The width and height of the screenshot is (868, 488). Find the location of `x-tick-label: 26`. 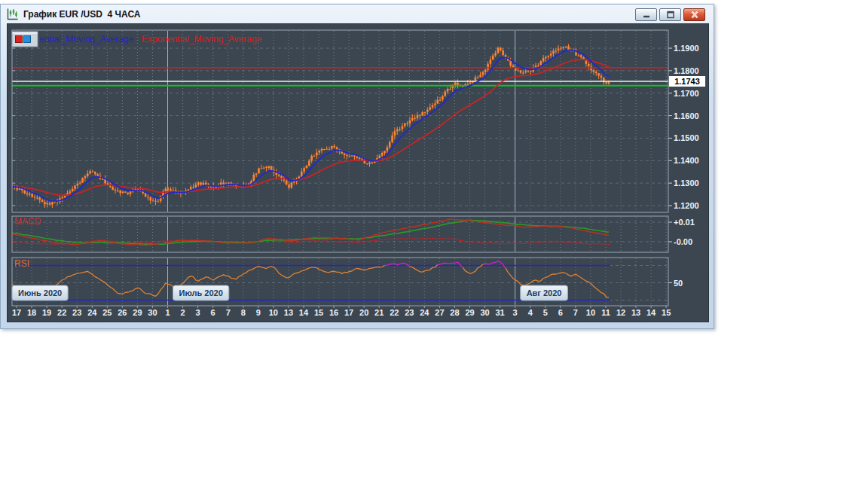

x-tick-label: 26 is located at coordinates (122, 313).